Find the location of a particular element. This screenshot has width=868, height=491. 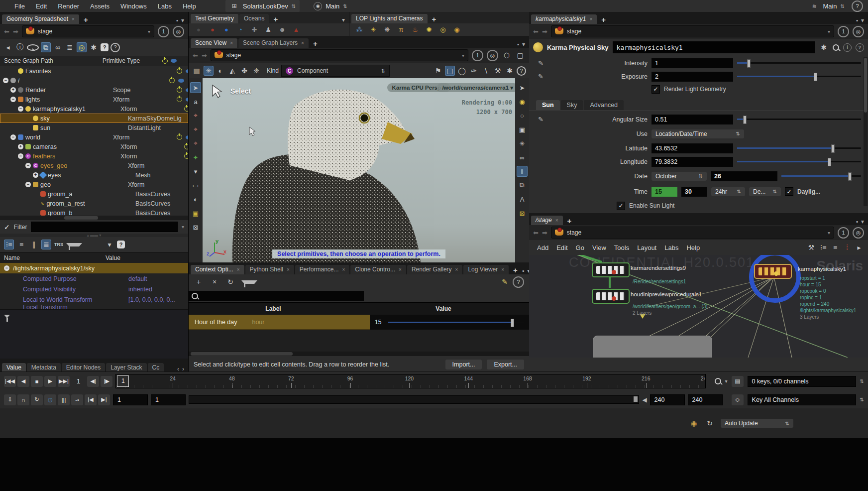

flag-icon: ⚑ is located at coordinates (438, 71).